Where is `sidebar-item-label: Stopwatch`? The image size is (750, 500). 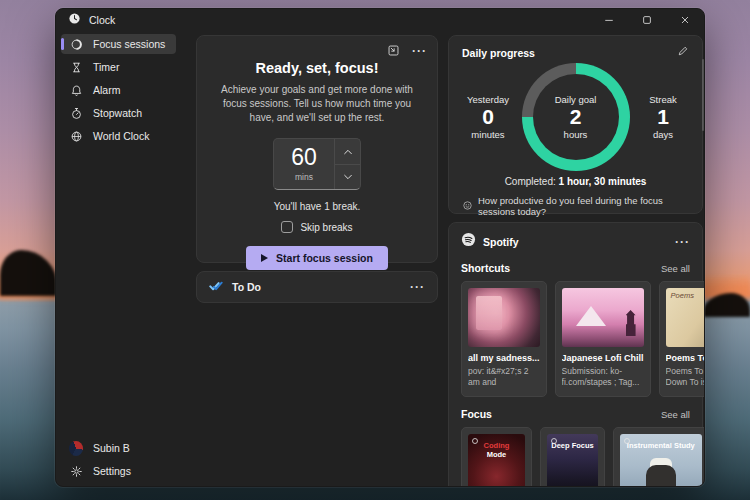
sidebar-item-label: Stopwatch is located at coordinates (118, 113).